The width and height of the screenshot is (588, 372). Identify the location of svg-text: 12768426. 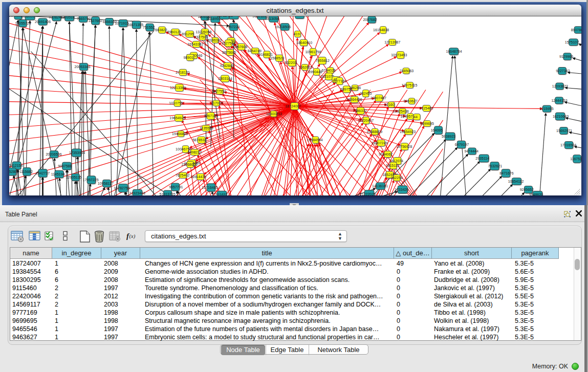
(225, 17).